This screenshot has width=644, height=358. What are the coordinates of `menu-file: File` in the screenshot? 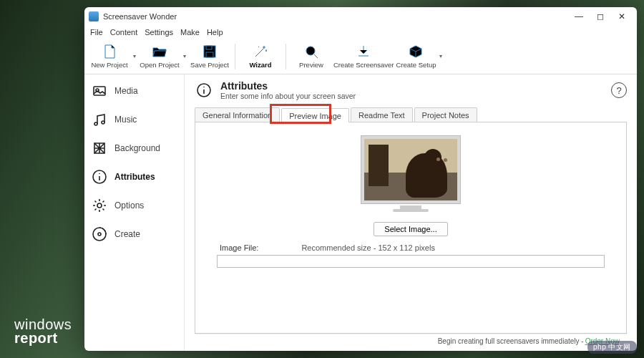 It's located at (97, 32).